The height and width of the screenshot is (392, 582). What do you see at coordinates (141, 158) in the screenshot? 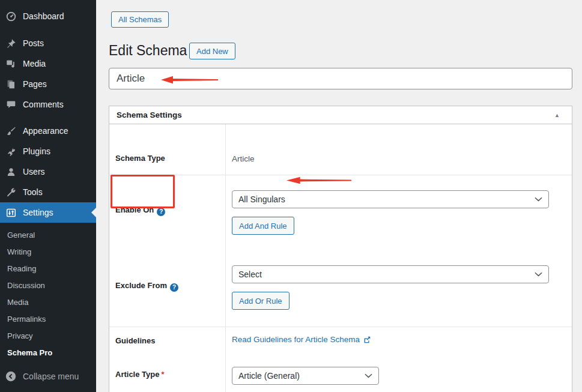
I see `schema-type-label: Schema Type` at bounding box center [141, 158].